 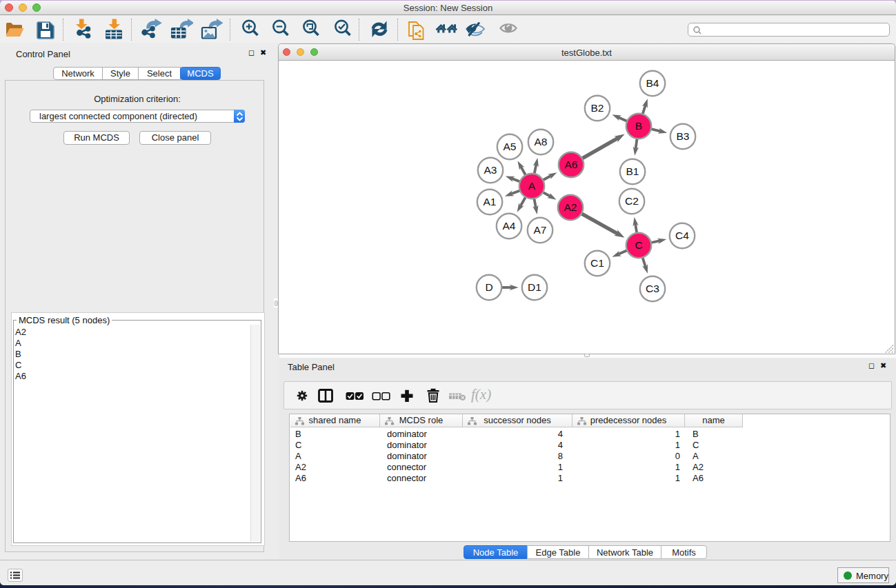 I want to click on svg-text: A6, so click(x=571, y=164).